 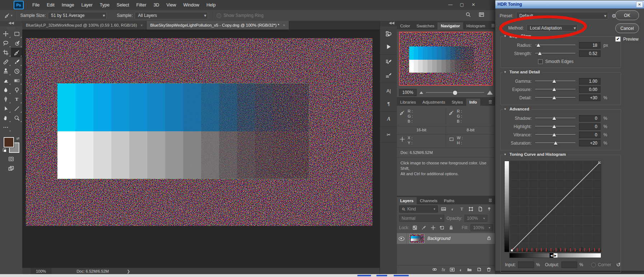 I want to click on quick-mask-button, so click(x=11, y=159).